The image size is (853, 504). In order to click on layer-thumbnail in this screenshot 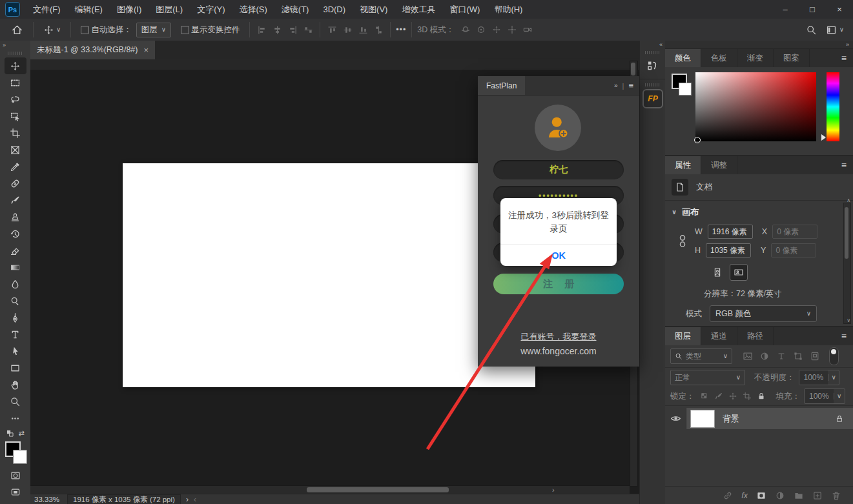, I will do `click(703, 419)`.